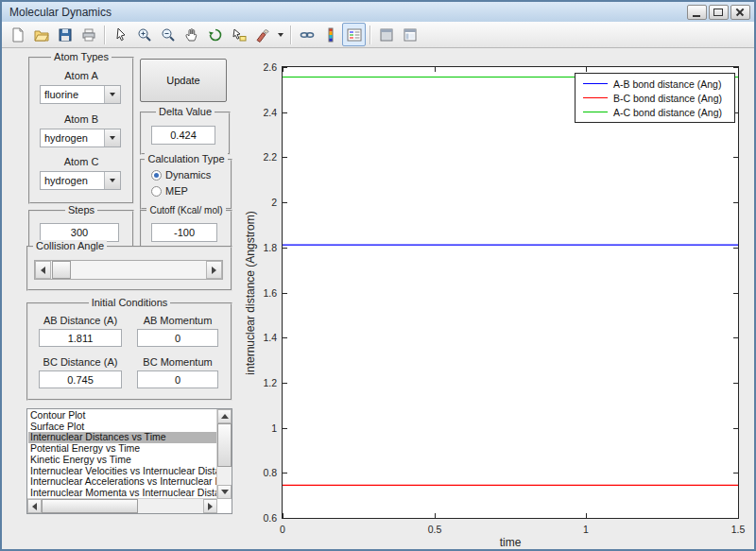 Image resolution: width=756 pixels, height=551 pixels. I want to click on save-figure-button, so click(64, 34).